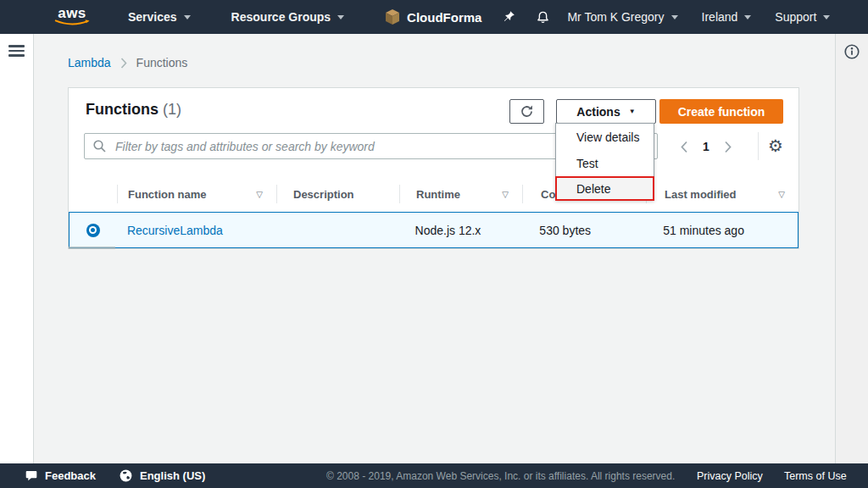 The image size is (868, 488). Describe the element at coordinates (706, 147) in the screenshot. I see `current-page-number: 1` at that location.